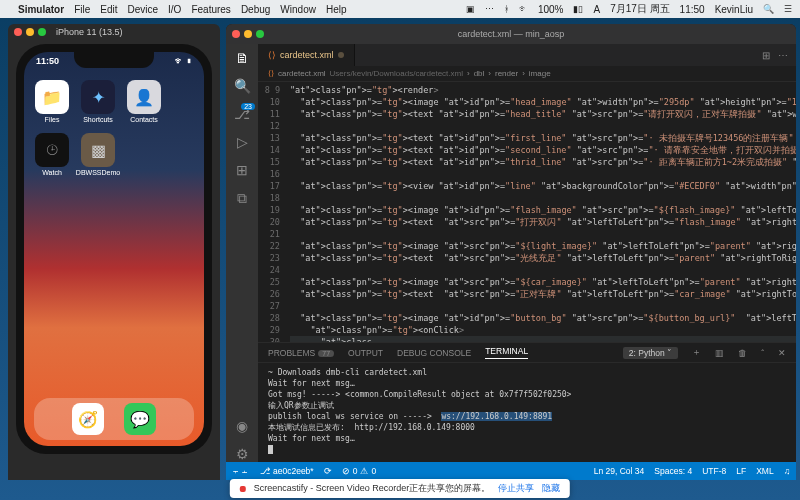  Describe the element at coordinates (516, 488) in the screenshot. I see `stop-sharing-button: 停止共享` at that location.